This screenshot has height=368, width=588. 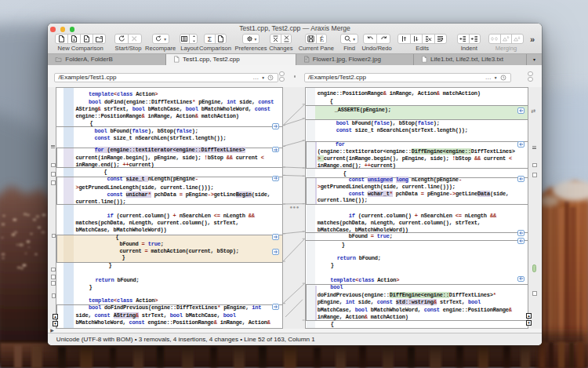 What do you see at coordinates (321, 39) in the screenshot?
I see `svg-text: É` at bounding box center [321, 39].